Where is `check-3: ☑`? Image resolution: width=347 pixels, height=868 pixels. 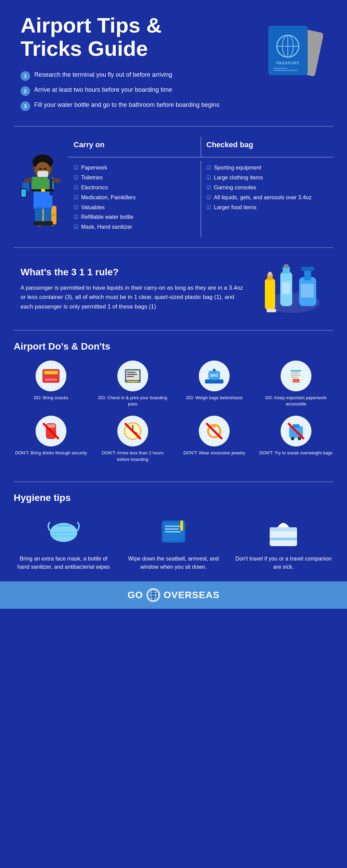 check-3: ☑ is located at coordinates (76, 188).